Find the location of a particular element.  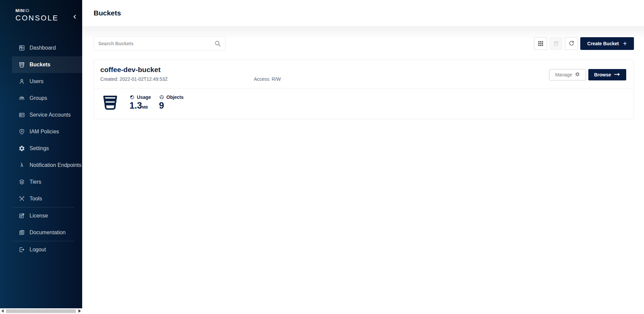

access-label: Access: is located at coordinates (262, 79).